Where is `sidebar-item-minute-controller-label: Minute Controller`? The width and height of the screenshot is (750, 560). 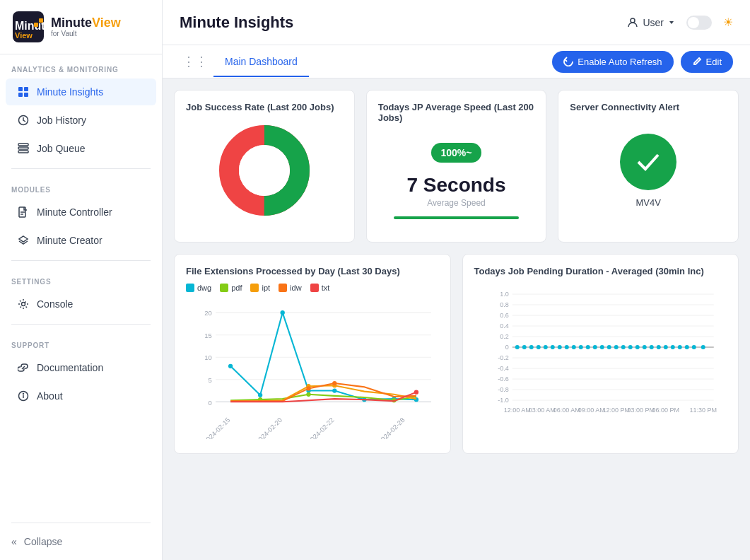
sidebar-item-minute-controller-label: Minute Controller is located at coordinates (75, 212).